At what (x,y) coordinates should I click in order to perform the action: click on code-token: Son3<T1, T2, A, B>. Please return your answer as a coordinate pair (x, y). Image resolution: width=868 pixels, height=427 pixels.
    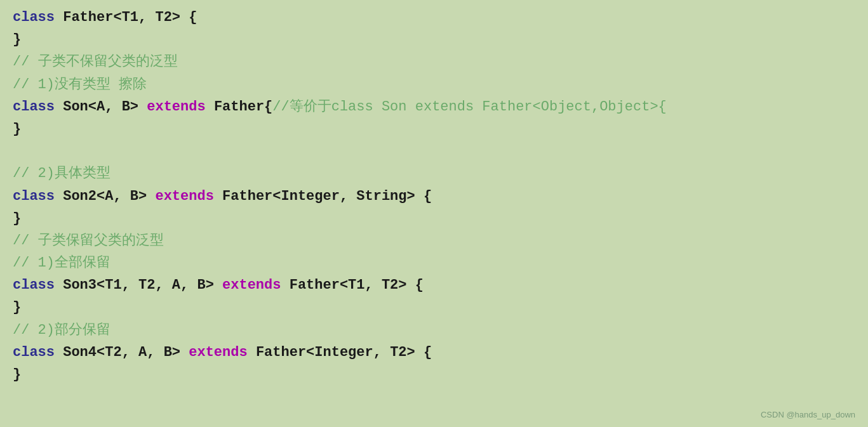
    Looking at the image, I should click on (142, 286).